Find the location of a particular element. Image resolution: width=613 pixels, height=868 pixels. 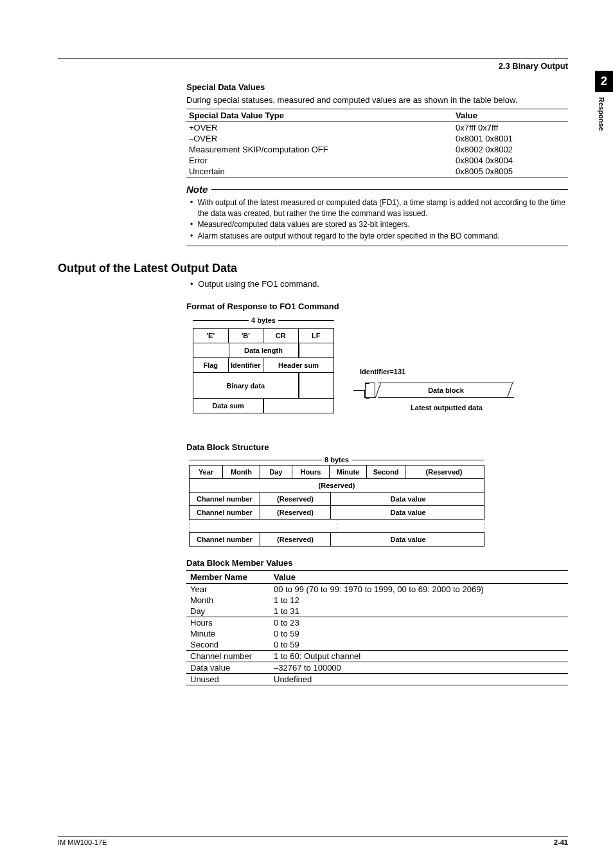

fo1-diagram: 4 bytes 'E' 'B' CR LF Data length Flag I… is located at coordinates (377, 377).